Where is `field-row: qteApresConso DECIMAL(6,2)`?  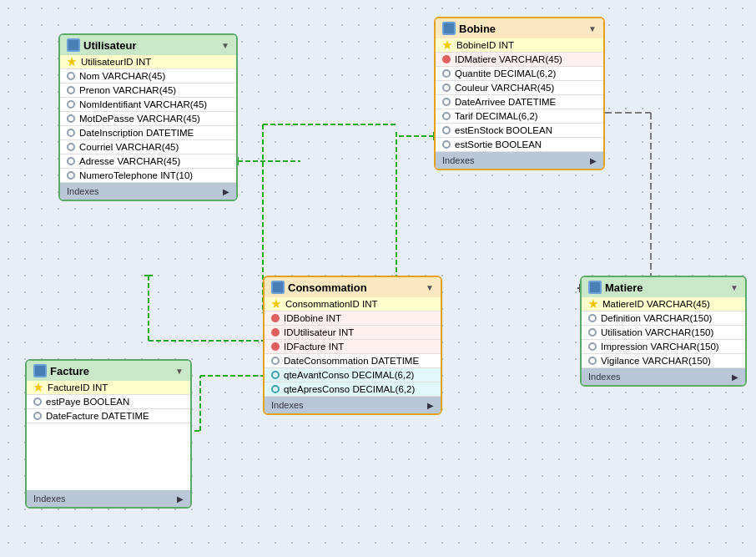 field-row: qteApresConso DECIMAL(6,2) is located at coordinates (352, 389).